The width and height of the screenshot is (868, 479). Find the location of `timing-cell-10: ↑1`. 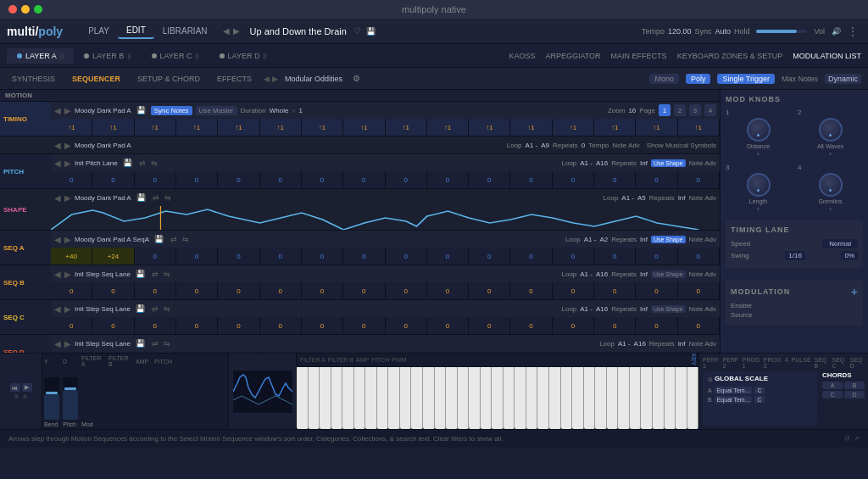

timing-cell-10: ↑1 is located at coordinates (448, 127).